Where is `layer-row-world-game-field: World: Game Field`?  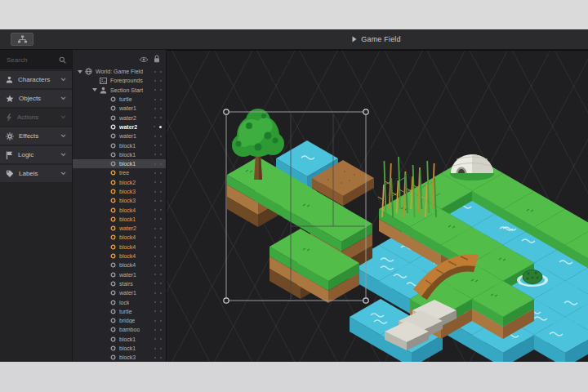 layer-row-world-game-field: World: Game Field is located at coordinates (119, 72).